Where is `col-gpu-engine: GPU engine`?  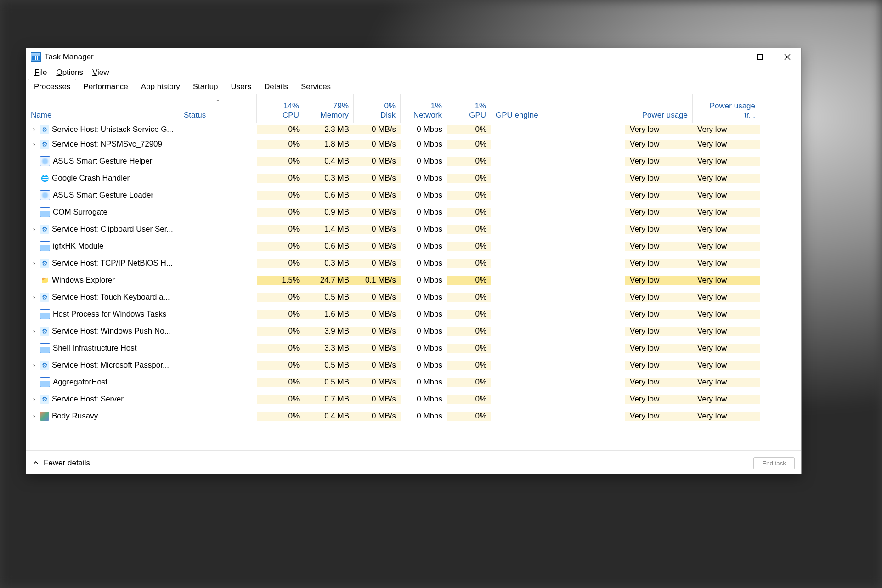 col-gpu-engine: GPU engine is located at coordinates (558, 108).